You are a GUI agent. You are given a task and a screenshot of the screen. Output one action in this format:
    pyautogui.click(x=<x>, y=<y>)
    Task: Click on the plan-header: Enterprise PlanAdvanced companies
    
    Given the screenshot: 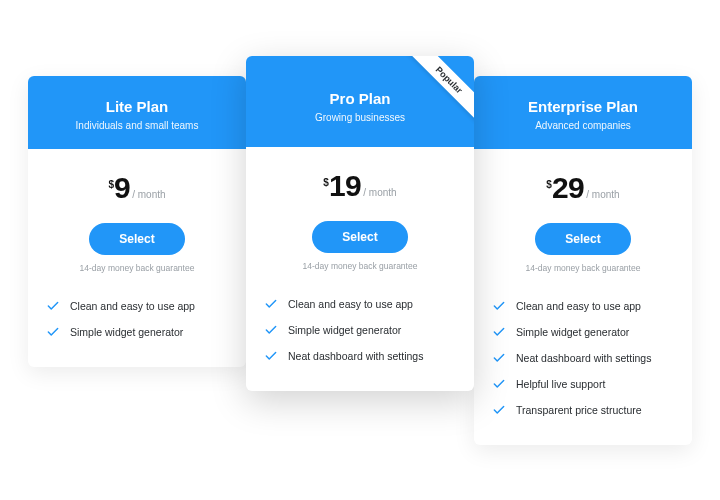 What is the action you would take?
    pyautogui.click(x=583, y=112)
    